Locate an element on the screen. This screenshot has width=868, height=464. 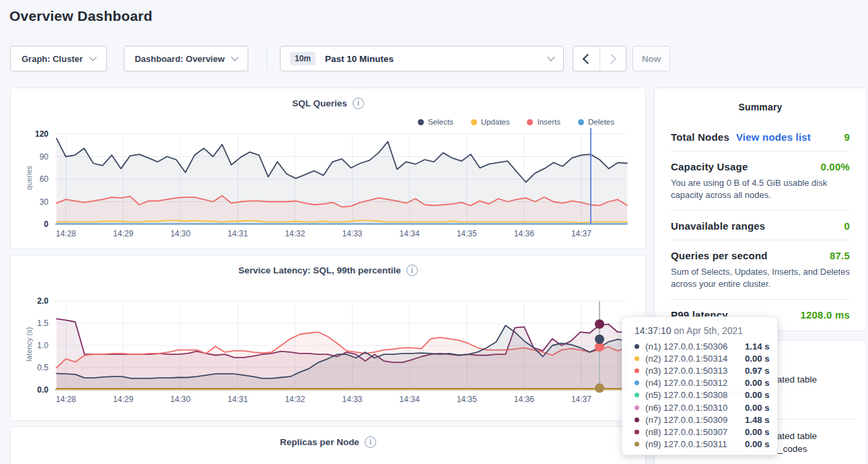
legend-label: Updates is located at coordinates (495, 122).